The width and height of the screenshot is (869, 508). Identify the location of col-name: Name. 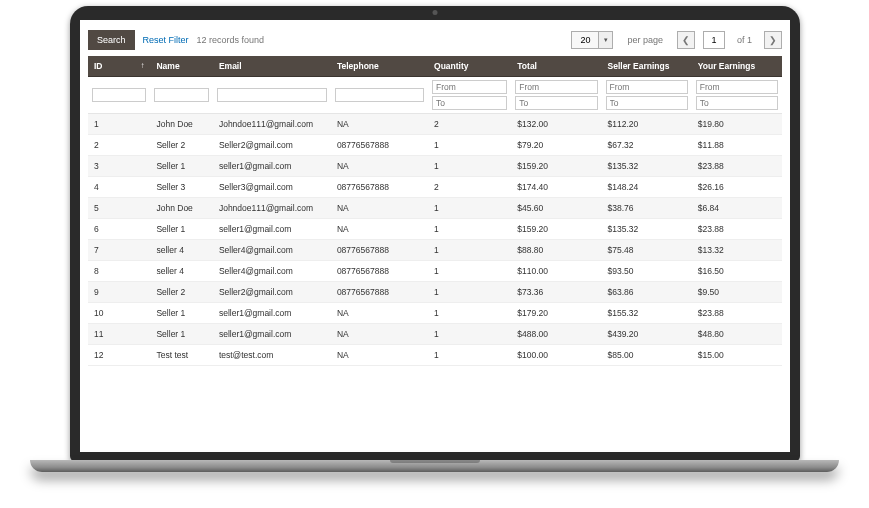
(181, 66).